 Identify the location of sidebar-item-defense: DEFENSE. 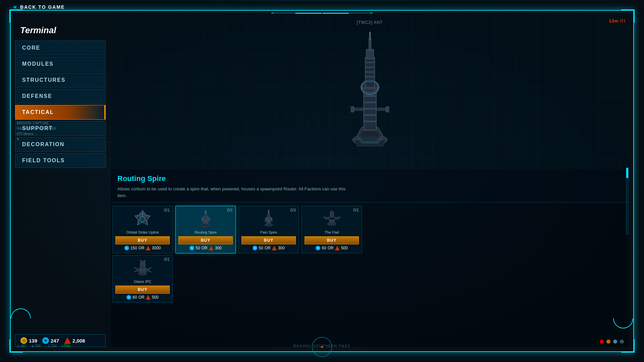
(60, 96).